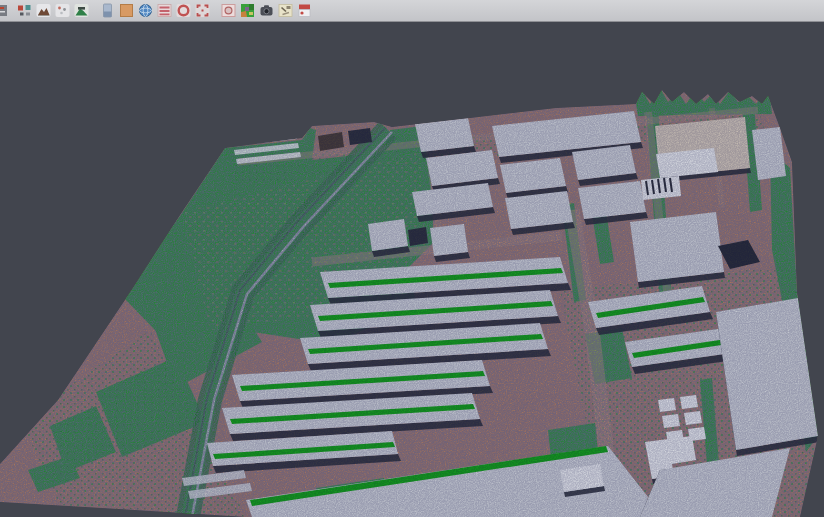 Image resolution: width=824 pixels, height=517 pixels. What do you see at coordinates (24, 11) in the screenshot?
I see `toolbar-icon-align-points` at bounding box center [24, 11].